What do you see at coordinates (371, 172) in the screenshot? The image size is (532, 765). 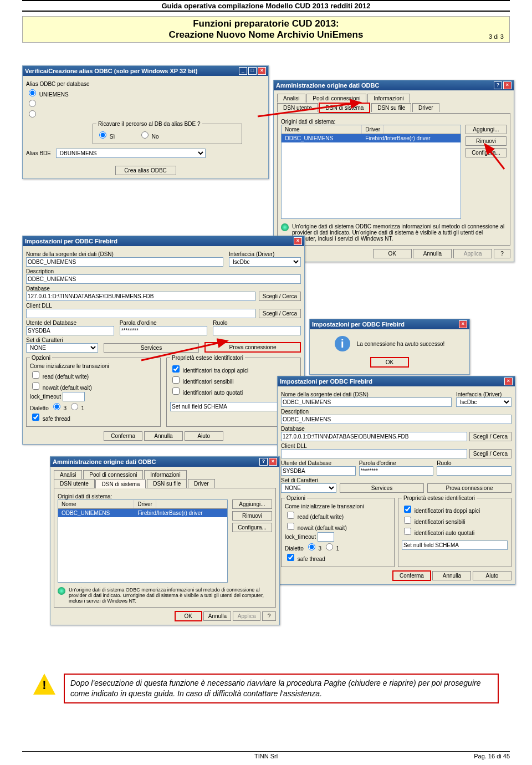 I see `origini-list: Nome Driver ODBC_UNIEMENS Firebird/Inter…` at bounding box center [371, 172].